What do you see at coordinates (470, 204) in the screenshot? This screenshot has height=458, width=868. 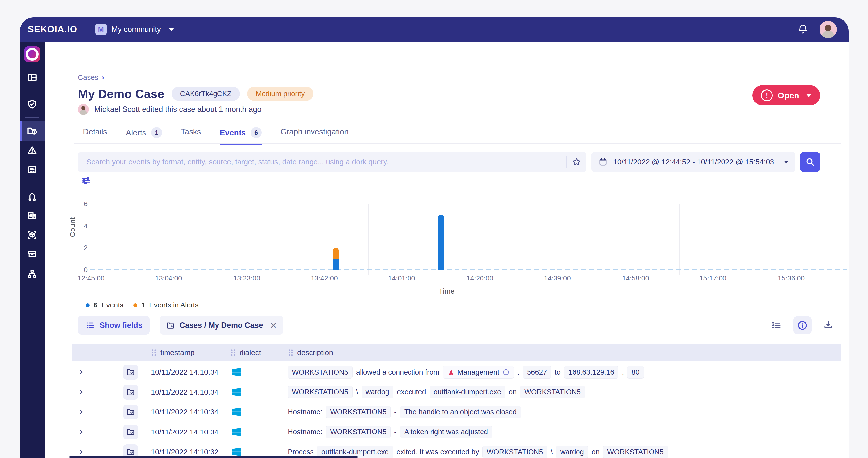 I see `gridline-horizontal` at bounding box center [470, 204].